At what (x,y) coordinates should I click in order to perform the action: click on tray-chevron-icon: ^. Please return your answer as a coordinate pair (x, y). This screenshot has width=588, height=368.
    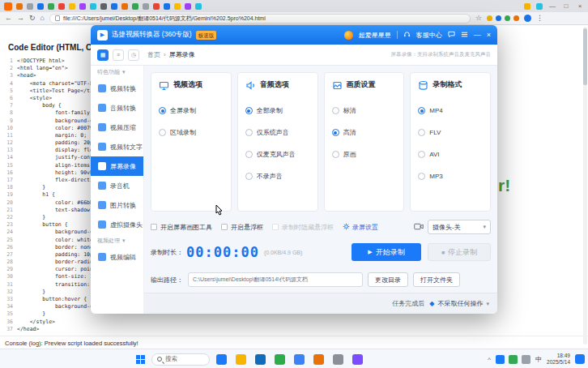
    Looking at the image, I should click on (489, 360).